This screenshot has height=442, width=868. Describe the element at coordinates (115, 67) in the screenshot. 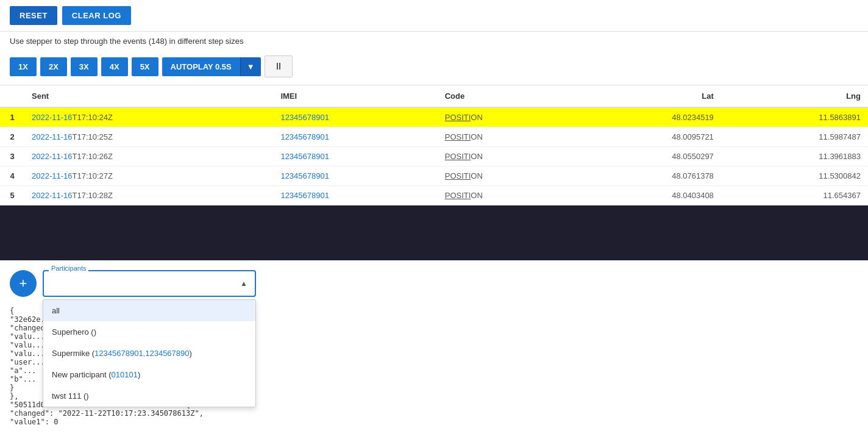

I see `step-4x-button: 4X` at that location.